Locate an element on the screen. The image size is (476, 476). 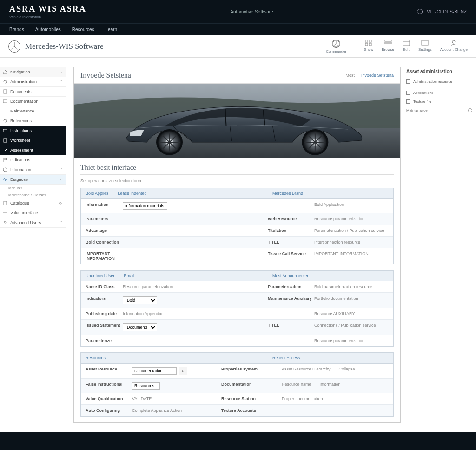
asset-resource-button: ▸ is located at coordinates (183, 371).